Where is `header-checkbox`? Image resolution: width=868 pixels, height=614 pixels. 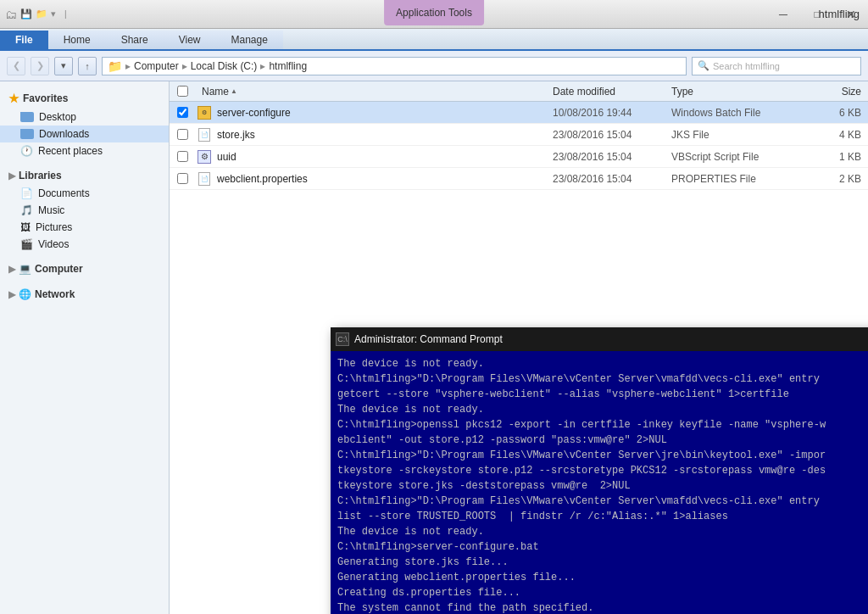 header-checkbox is located at coordinates (182, 92).